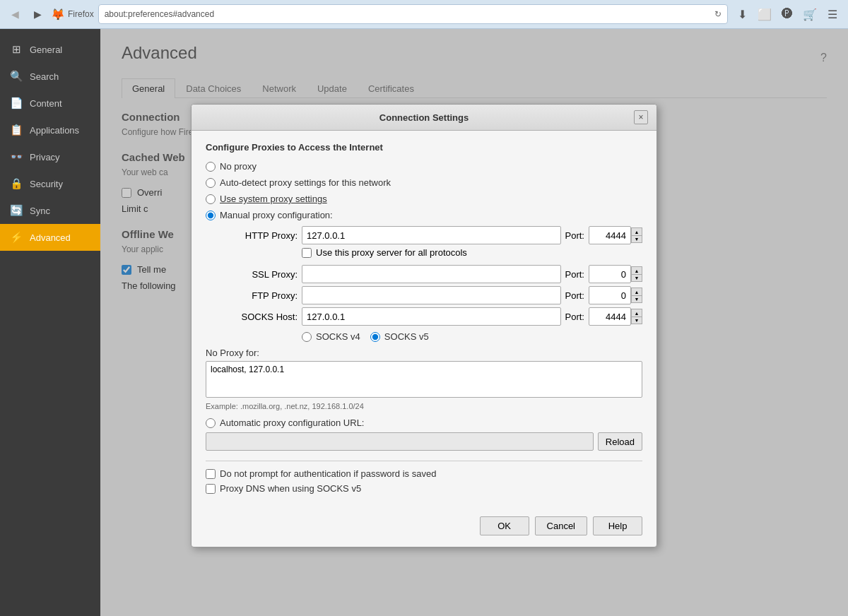 Image resolution: width=848 pixels, height=616 pixels. I want to click on manual-proxy-row: Manual proxy configuration:, so click(424, 215).